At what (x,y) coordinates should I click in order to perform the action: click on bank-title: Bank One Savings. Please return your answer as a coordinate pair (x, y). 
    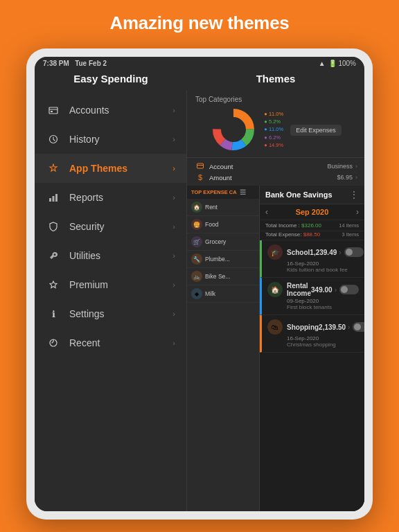
    Looking at the image, I should click on (299, 195).